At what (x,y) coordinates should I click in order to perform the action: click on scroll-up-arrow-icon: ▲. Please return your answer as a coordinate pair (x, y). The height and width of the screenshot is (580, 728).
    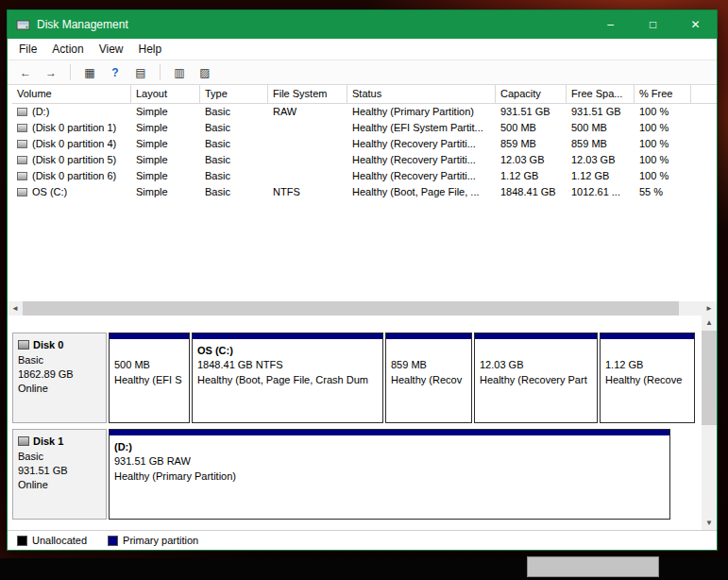
    Looking at the image, I should click on (709, 323).